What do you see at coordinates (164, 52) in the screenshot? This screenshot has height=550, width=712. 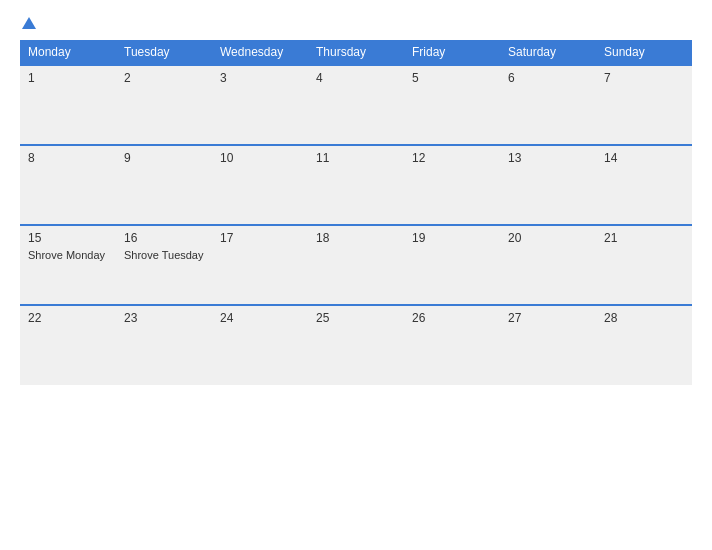 I see `day-header-tuesday: Tuesday` at bounding box center [164, 52].